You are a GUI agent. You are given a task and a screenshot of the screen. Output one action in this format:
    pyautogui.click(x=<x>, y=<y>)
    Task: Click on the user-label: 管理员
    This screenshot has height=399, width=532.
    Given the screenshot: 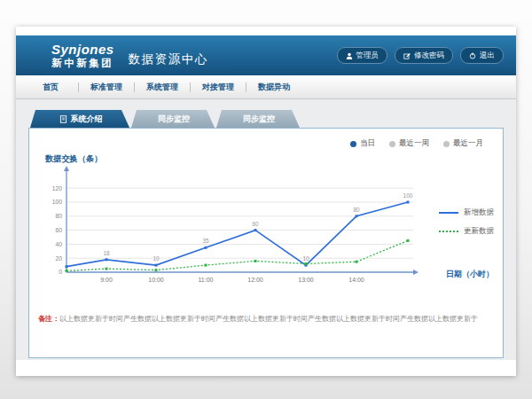 What is the action you would take?
    pyautogui.click(x=368, y=56)
    